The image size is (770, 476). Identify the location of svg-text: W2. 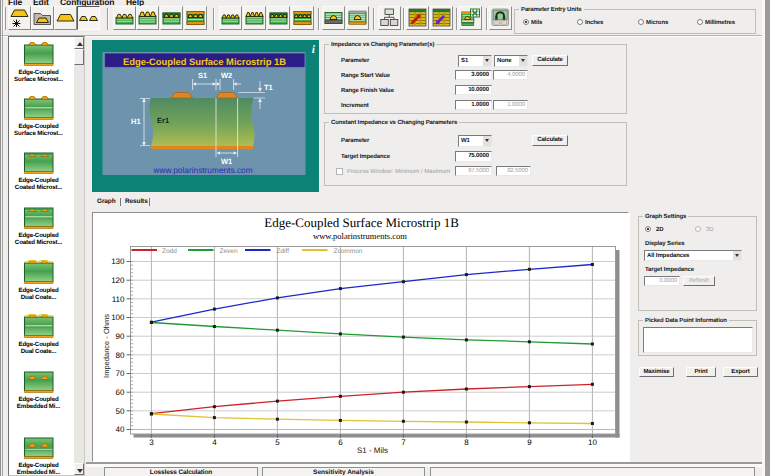
(226, 76).